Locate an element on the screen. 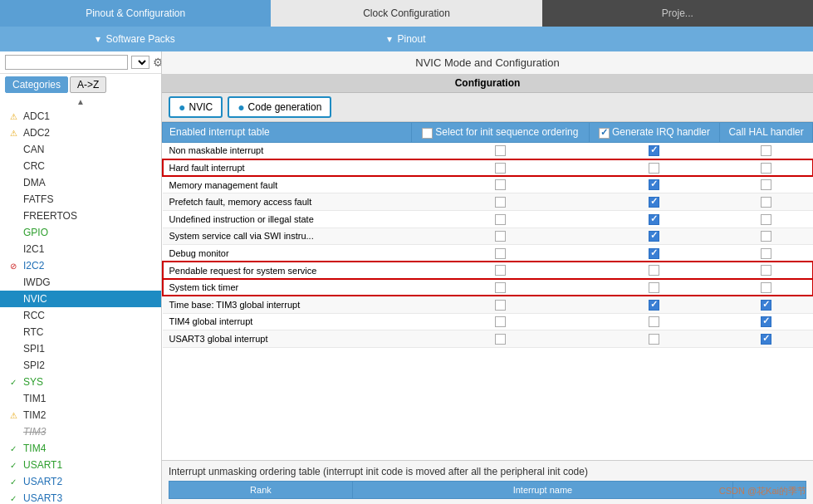  sort-arrow: ▲ is located at coordinates (81, 101).